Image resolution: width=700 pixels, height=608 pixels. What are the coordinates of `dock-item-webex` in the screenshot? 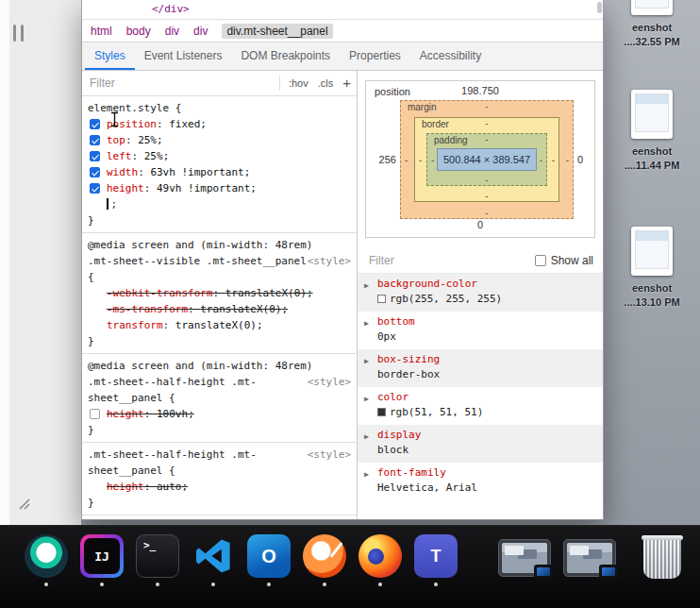 It's located at (46, 561).